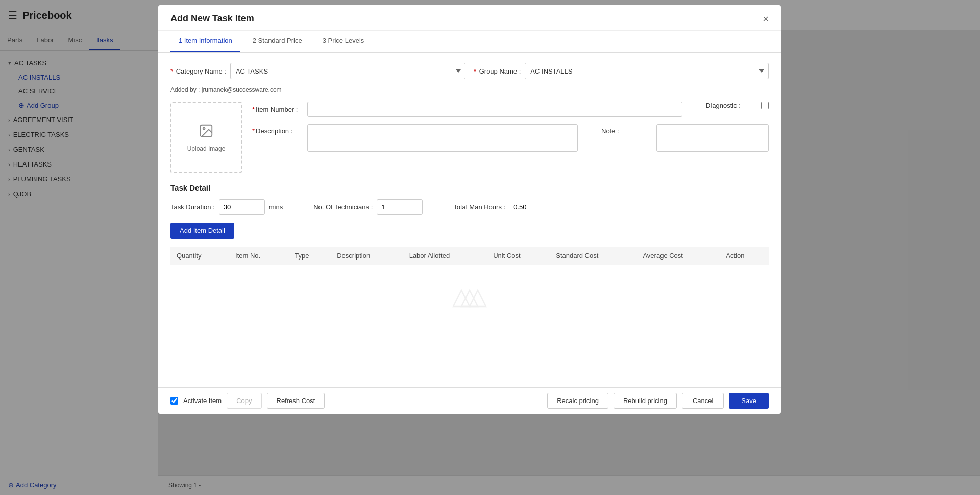 The height and width of the screenshot is (495, 980). I want to click on col-item-no: Item No., so click(259, 256).